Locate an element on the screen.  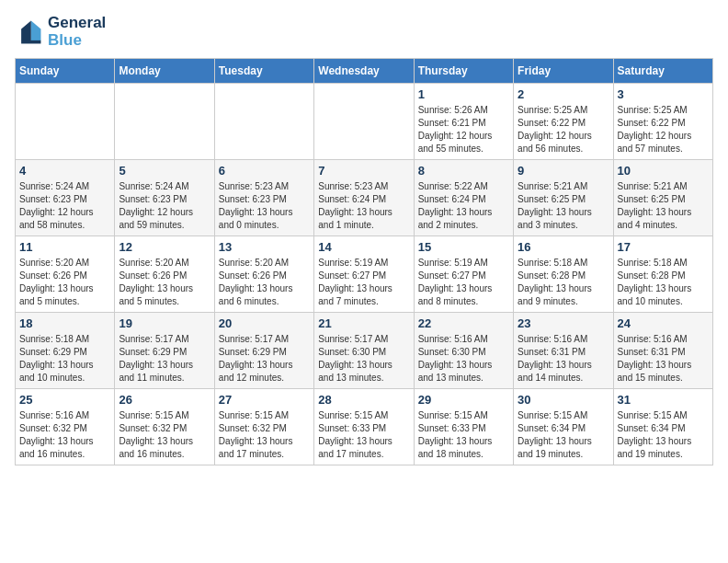
day-number: 26 is located at coordinates (164, 399).